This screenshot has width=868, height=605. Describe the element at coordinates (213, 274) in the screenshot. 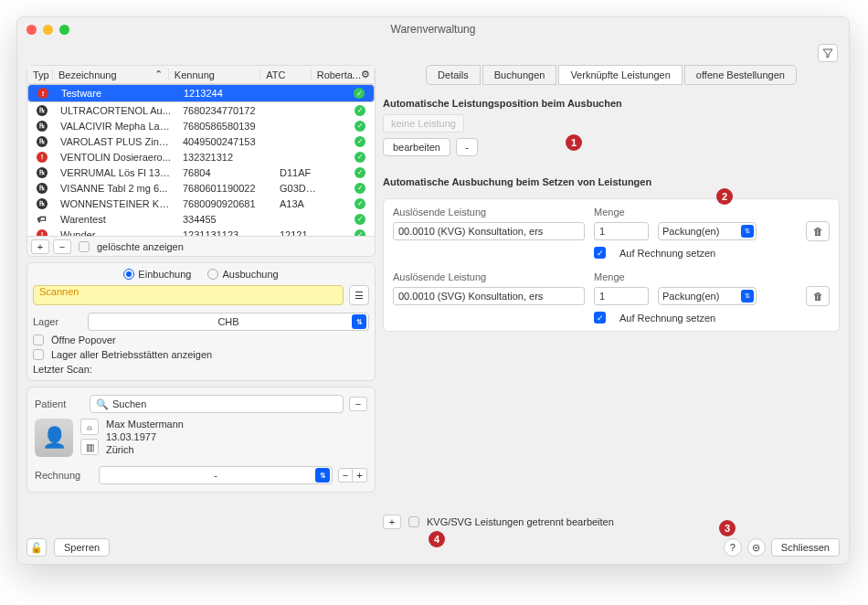

I see `radio-off-icon` at that location.